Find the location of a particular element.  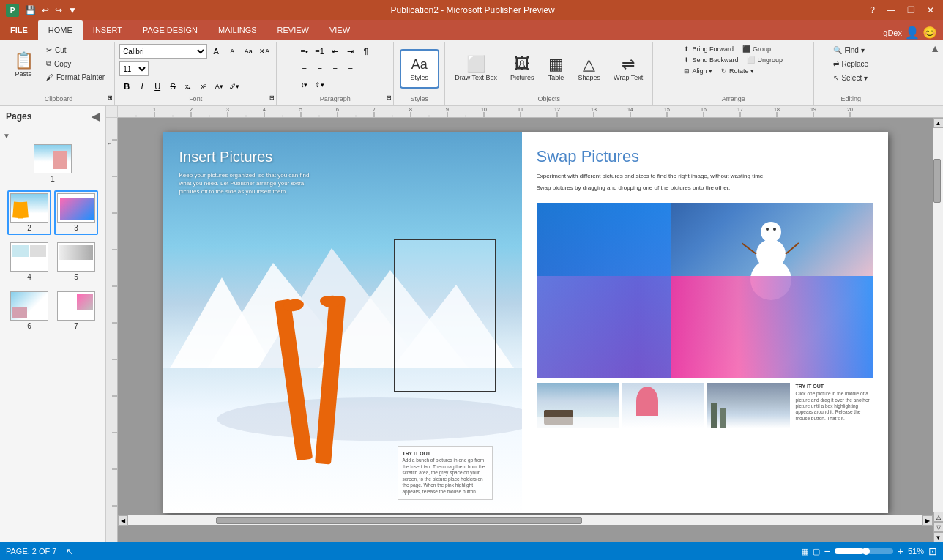

ungroup-button: ⬜ Ungroup is located at coordinates (764, 60).